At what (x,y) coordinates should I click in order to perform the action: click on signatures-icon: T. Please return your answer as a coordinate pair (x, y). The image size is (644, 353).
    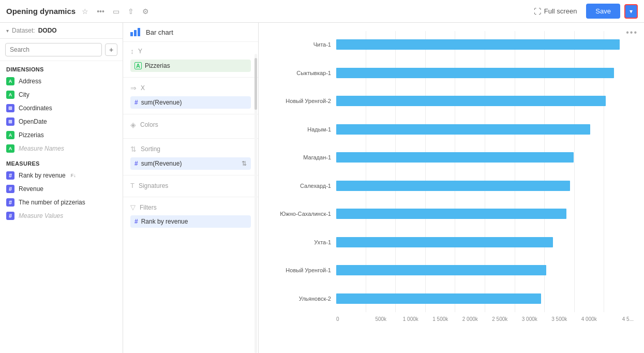
    Looking at the image, I should click on (132, 185).